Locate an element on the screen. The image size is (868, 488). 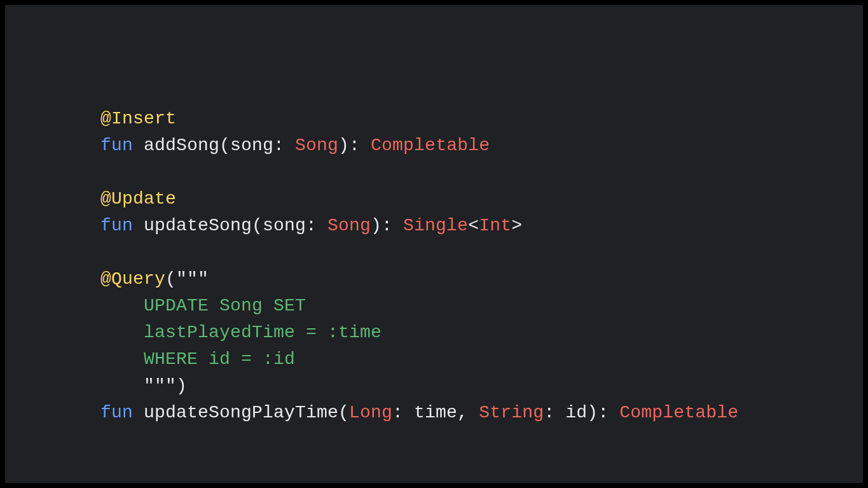
sql-line: UPDATE Song SET is located at coordinates (203, 305).